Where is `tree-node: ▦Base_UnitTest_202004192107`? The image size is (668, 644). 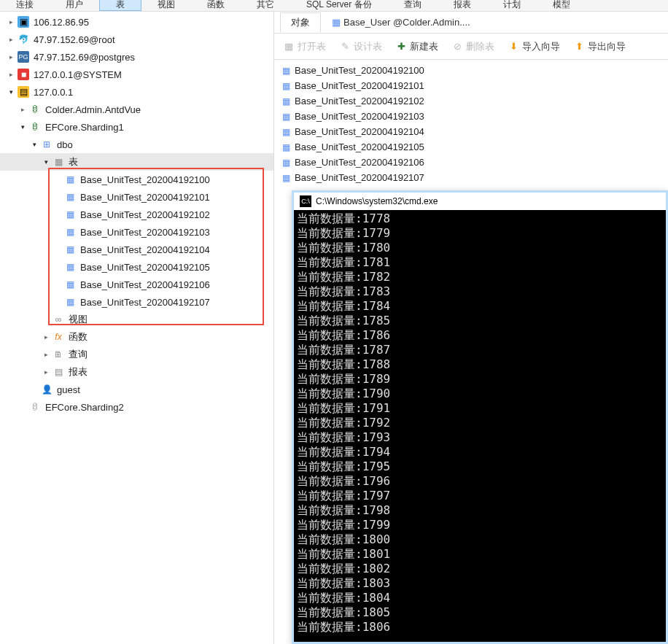
tree-node: ▦Base_UnitTest_202004192107 is located at coordinates (137, 302).